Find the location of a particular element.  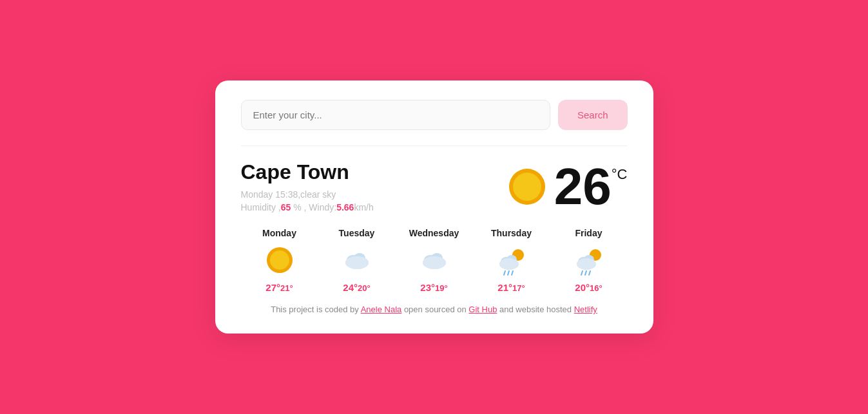

search-input is located at coordinates (396, 115).